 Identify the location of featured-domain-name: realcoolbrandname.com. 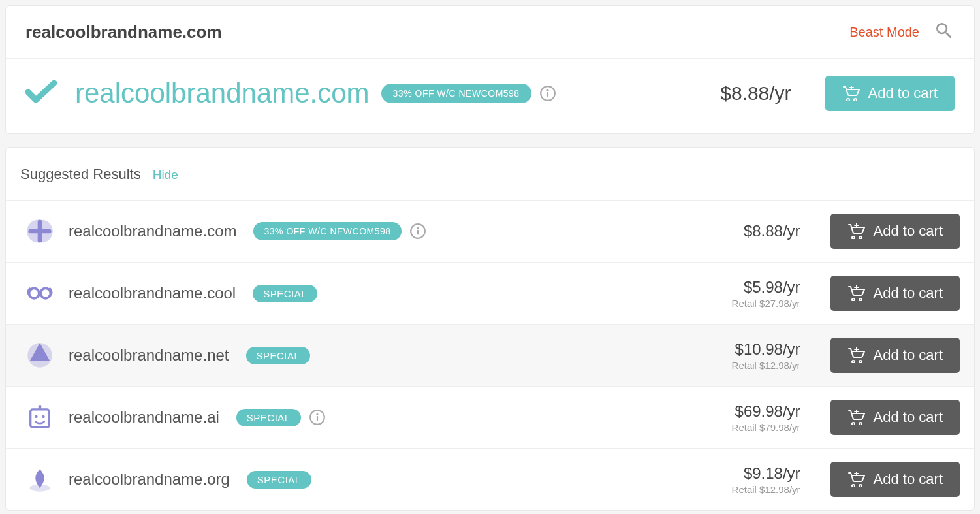
(222, 93).